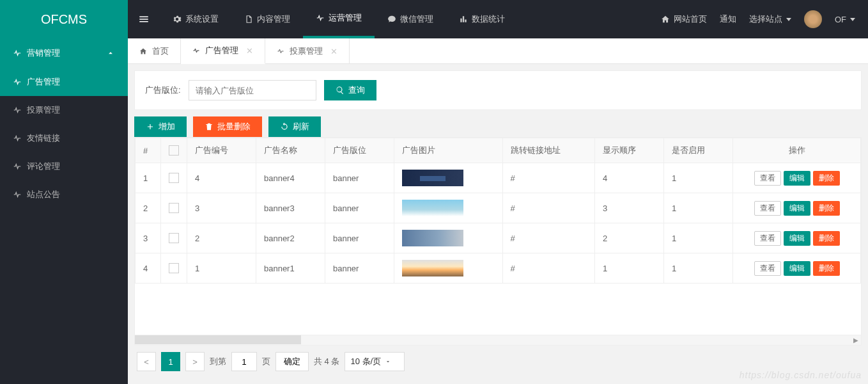 The image size is (868, 384). I want to click on scroll-right-icon: ▶, so click(856, 340).